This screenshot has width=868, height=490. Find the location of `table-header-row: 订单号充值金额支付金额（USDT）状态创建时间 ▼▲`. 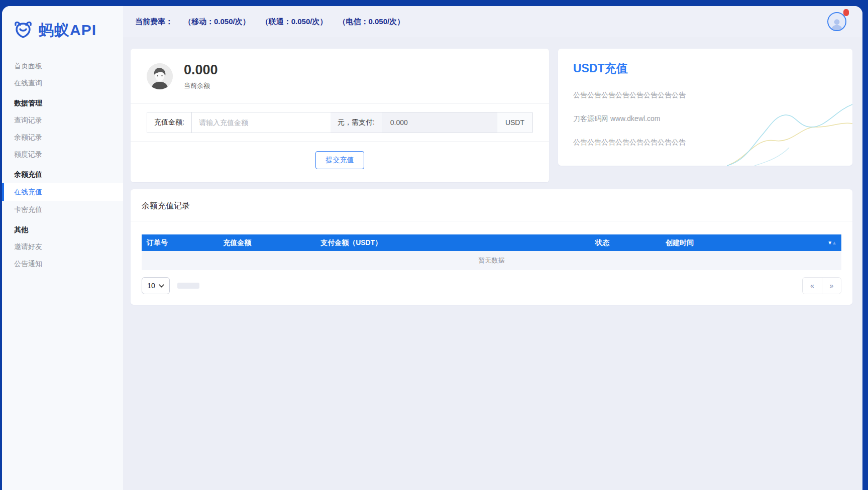

table-header-row: 订单号充值金额支付金额（USDT）状态创建时间 ▼▲ is located at coordinates (491, 243).